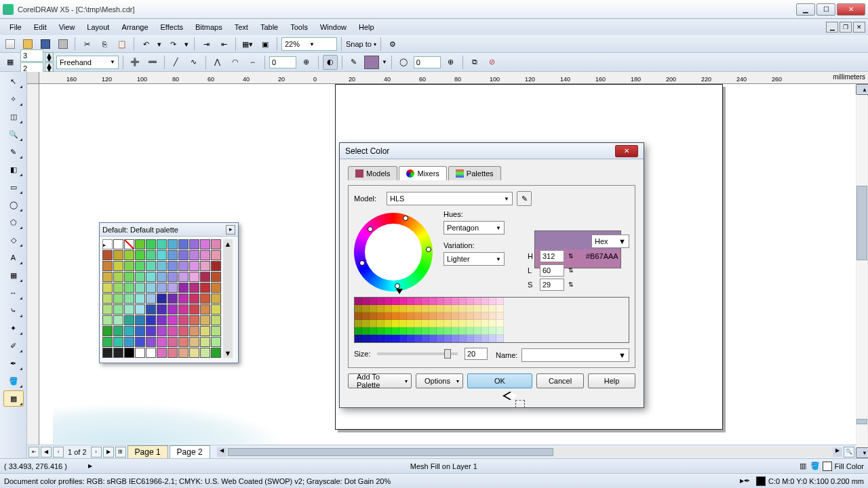 The height and width of the screenshot is (488, 868). I want to click on redo-button: ↷, so click(173, 44).